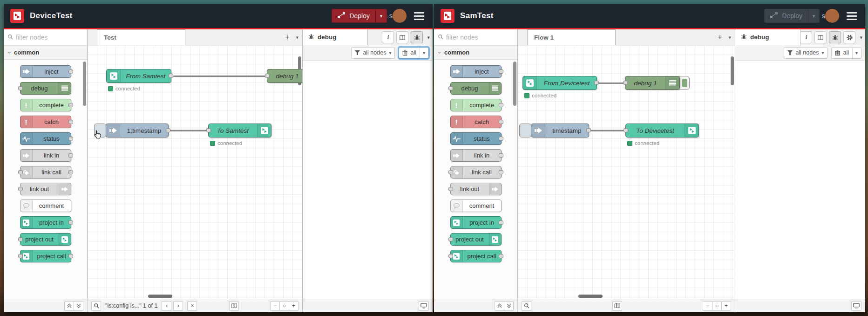  What do you see at coordinates (525, 131) in the screenshot?
I see `inject-button` at bounding box center [525, 131].